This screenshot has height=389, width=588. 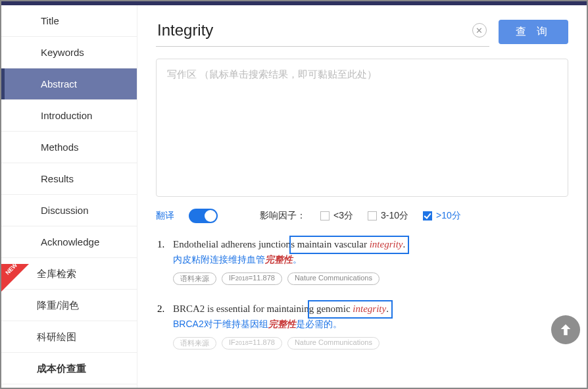 I want to click on sidebar-item-results: Results, so click(x=69, y=179).